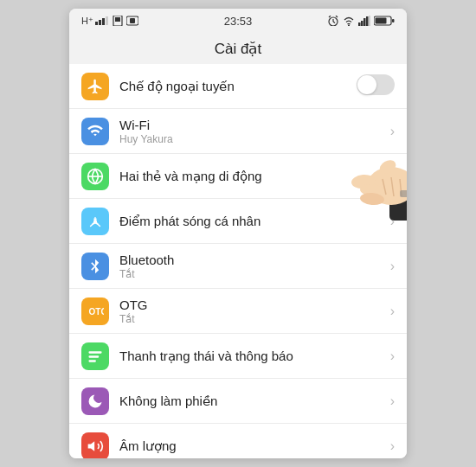 The image size is (476, 467). What do you see at coordinates (95, 311) in the screenshot?
I see `otg-icon: OTG` at bounding box center [95, 311].